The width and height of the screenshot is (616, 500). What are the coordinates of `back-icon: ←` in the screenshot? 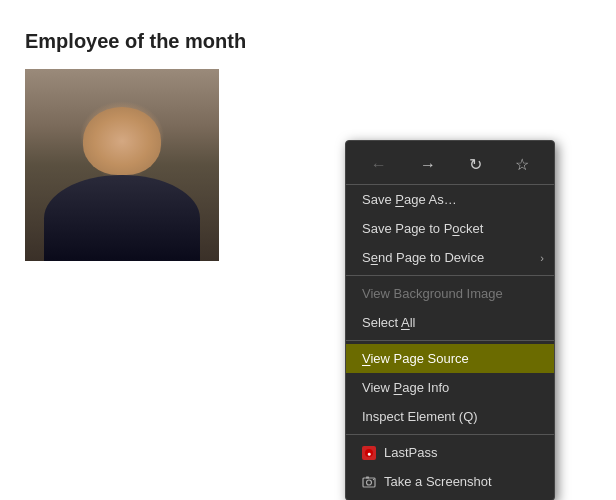 It's located at (379, 165).